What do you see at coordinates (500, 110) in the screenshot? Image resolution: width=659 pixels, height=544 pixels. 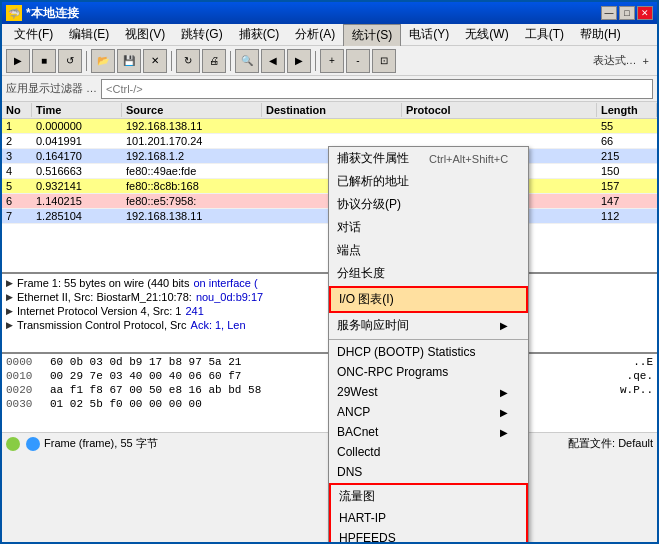 I see `col-proto: Protocol` at bounding box center [500, 110].